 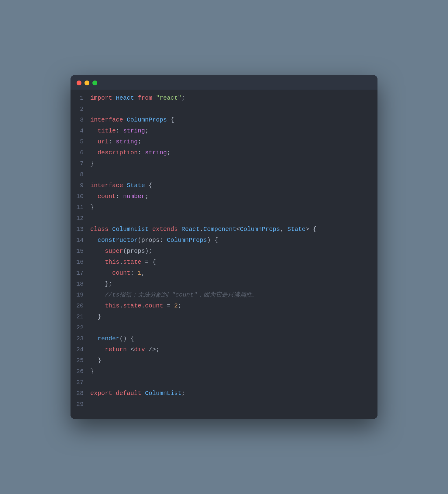 I want to click on line-code: return <div />;, so click(x=234, y=350).